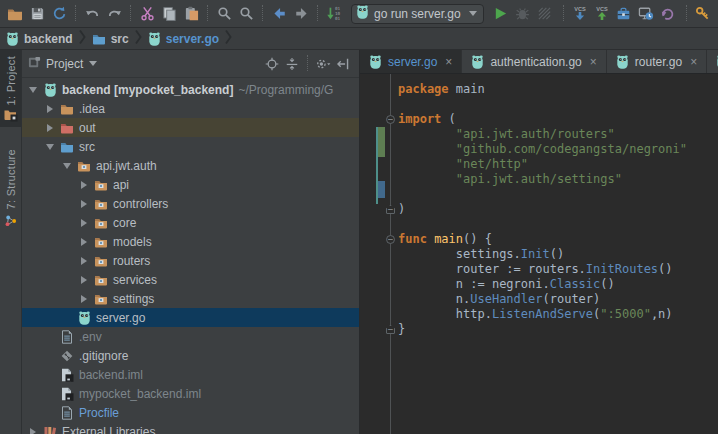 Image resolution: width=718 pixels, height=434 pixels. Describe the element at coordinates (190, 260) in the screenshot. I see `tree-item-routers: routers` at that location.